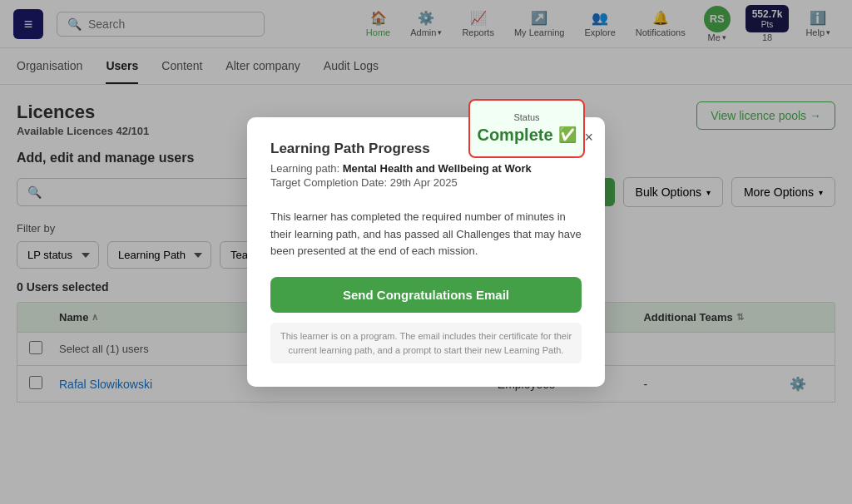 This screenshot has height=504, width=852. What do you see at coordinates (567, 135) in the screenshot?
I see `complete-checkmark-icon: ✅` at bounding box center [567, 135].